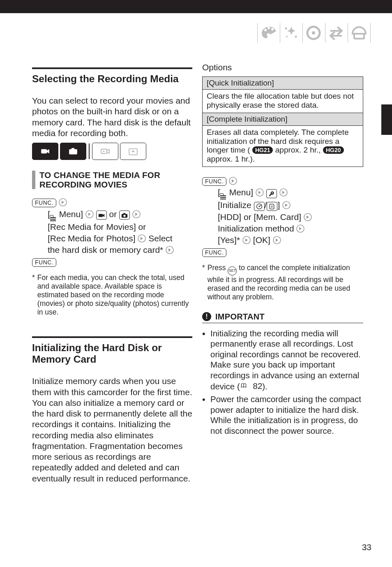  I want to click on step-text: [Rec Media for Movies] or, so click(97, 227).